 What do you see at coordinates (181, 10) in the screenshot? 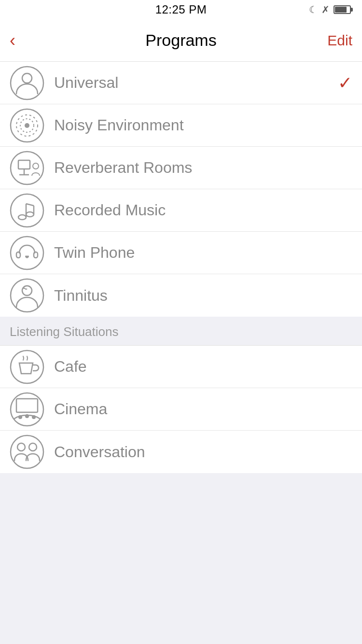
I see `status-time: 12:25 PM` at bounding box center [181, 10].